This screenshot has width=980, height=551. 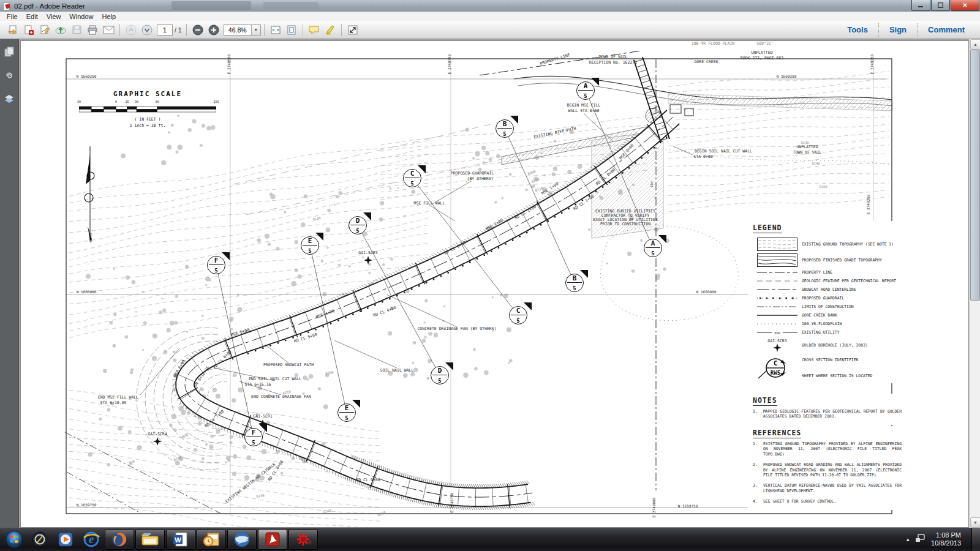 I want to click on taskbar-ie-button: e, so click(x=91, y=539).